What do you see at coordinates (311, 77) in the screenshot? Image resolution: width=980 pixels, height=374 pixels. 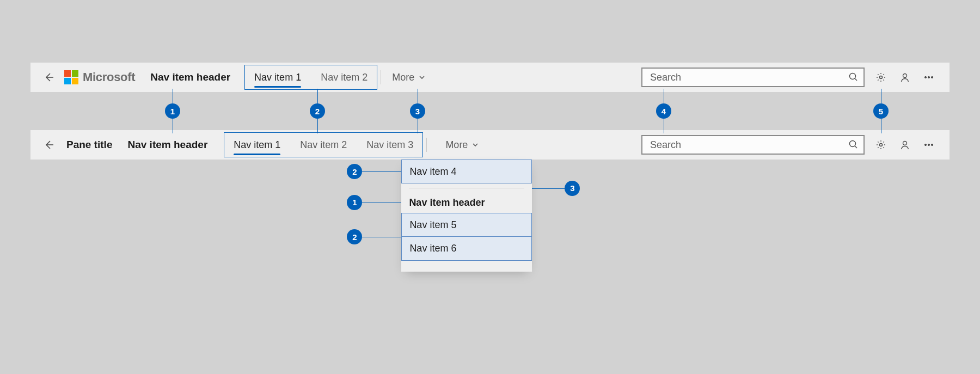 I see `nav-items-group: Nav item 1 Nav item 2` at bounding box center [311, 77].